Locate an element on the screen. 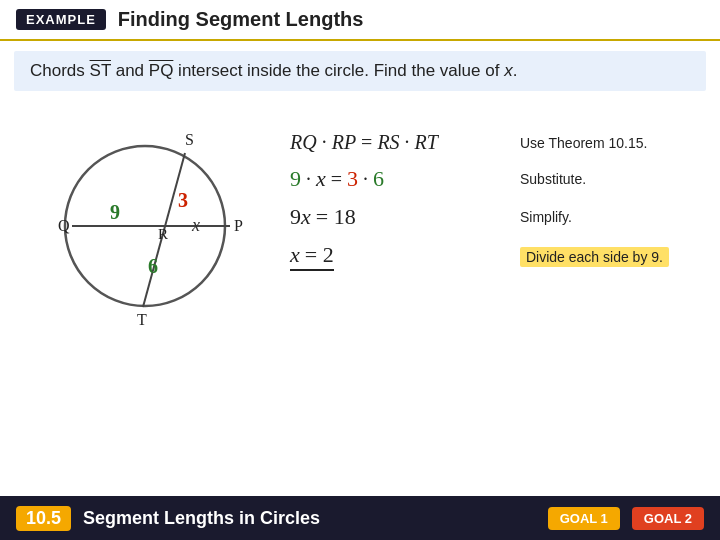 This screenshot has width=720, height=540. page-title: Finding Segment Lengths is located at coordinates (241, 20).